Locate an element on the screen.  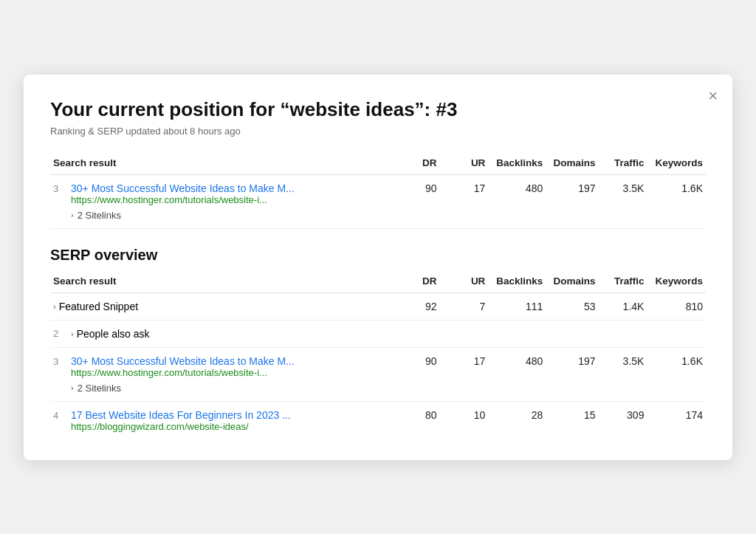
serp-col-header-domains: Domains is located at coordinates (571, 282).